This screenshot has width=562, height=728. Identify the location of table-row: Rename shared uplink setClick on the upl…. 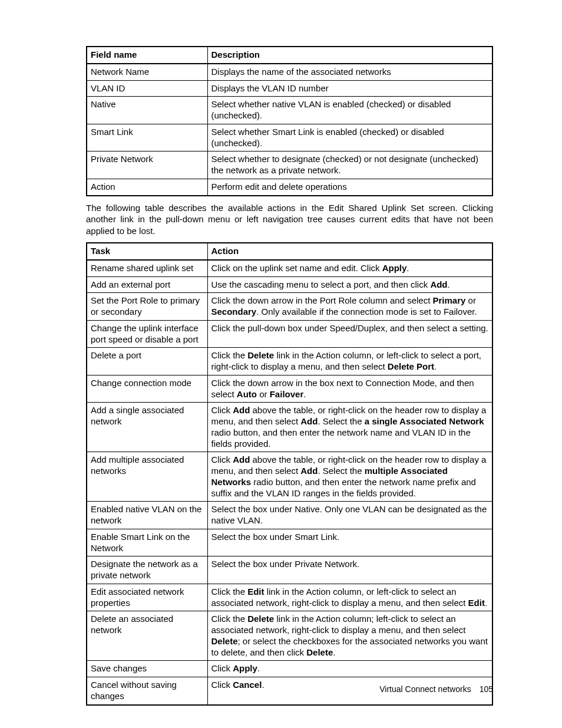
(290, 268).